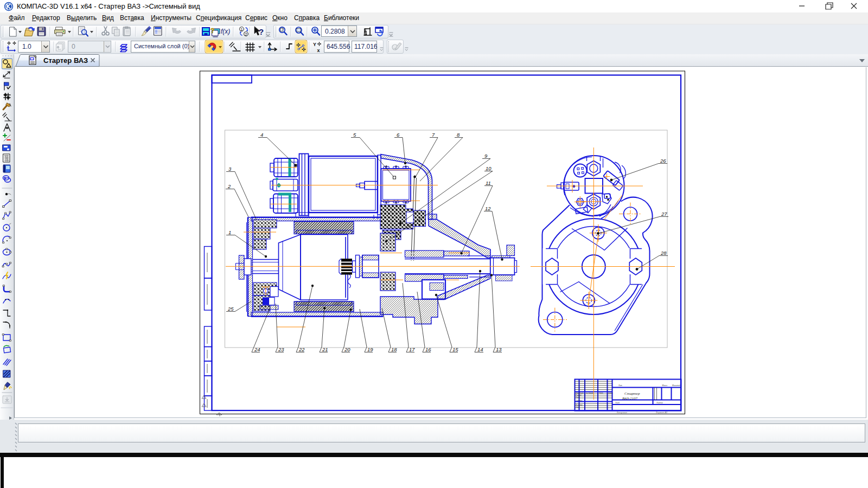  Describe the element at coordinates (458, 134) in the screenshot. I see `svg-text: 8` at that location.